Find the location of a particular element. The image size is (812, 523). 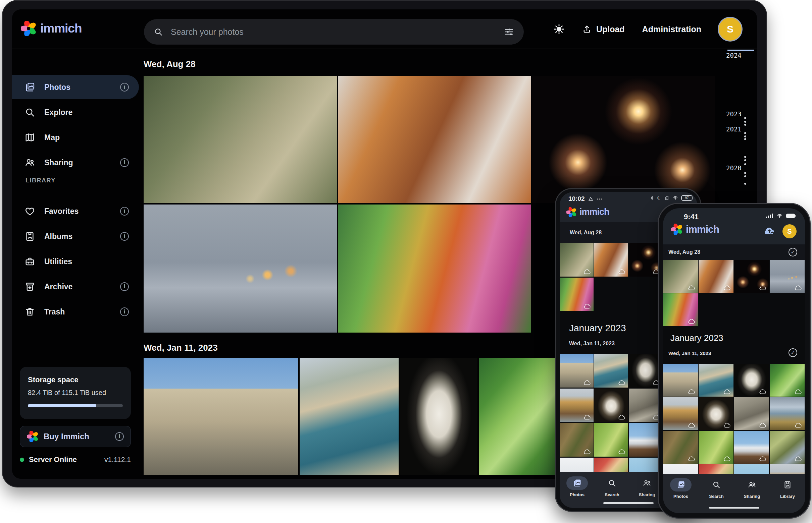

sidebar-item-albums: Albums i is located at coordinates (75, 236).